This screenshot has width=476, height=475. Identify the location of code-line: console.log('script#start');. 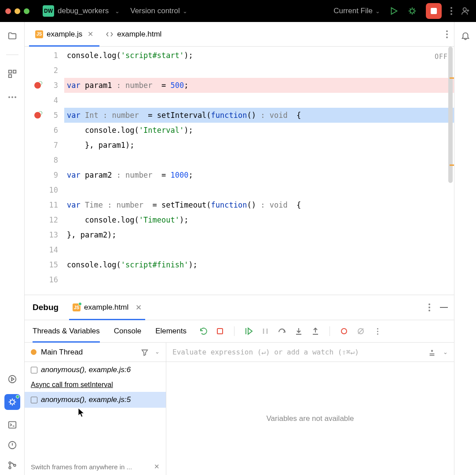
(259, 55).